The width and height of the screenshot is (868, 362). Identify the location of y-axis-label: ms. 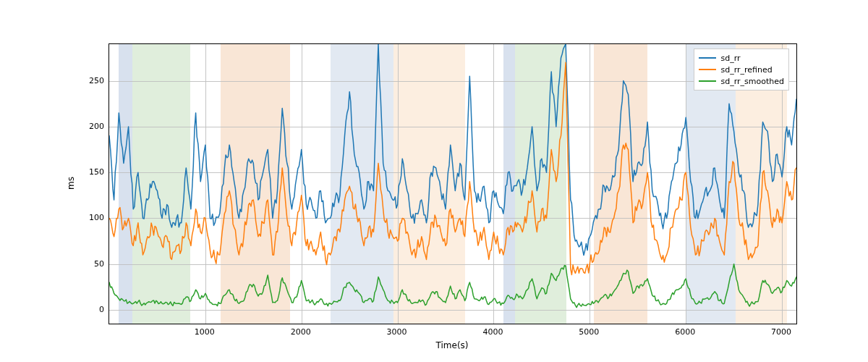
(71, 183).